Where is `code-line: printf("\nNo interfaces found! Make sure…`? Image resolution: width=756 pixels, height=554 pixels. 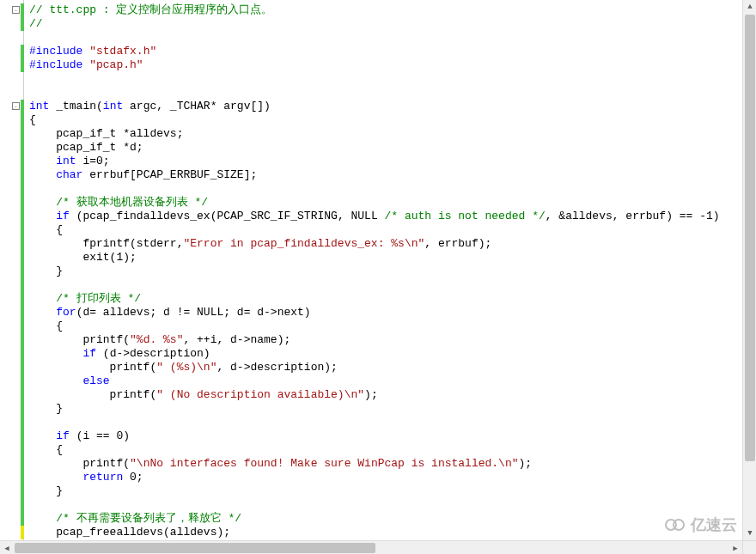
code-line: printf("\nNo interfaces found! Make sure… is located at coordinates (393, 464).